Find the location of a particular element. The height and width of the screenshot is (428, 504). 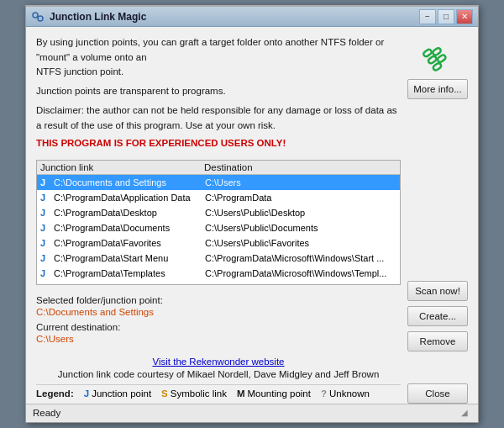

window-close-button: ✕ is located at coordinates (465, 17).